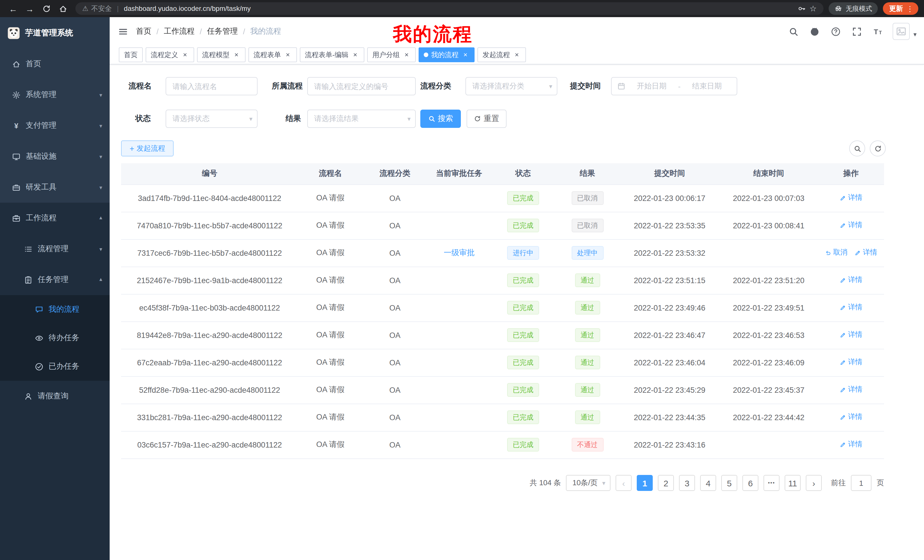  Describe the element at coordinates (55, 218) in the screenshot. I see `sidebar-item-workflow: 工作流程▾` at that location.